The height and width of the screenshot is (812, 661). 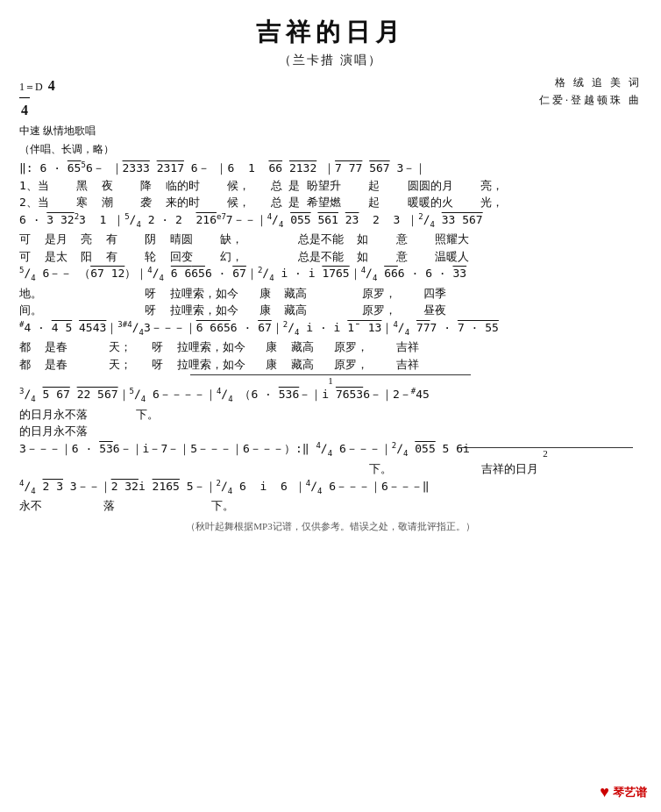 What do you see at coordinates (330, 365) in the screenshot?
I see `line4-lyric2: 都 是春 天； 呀 拉哩索，如今 康 藏高 原罗， 吉祥` at bounding box center [330, 365].